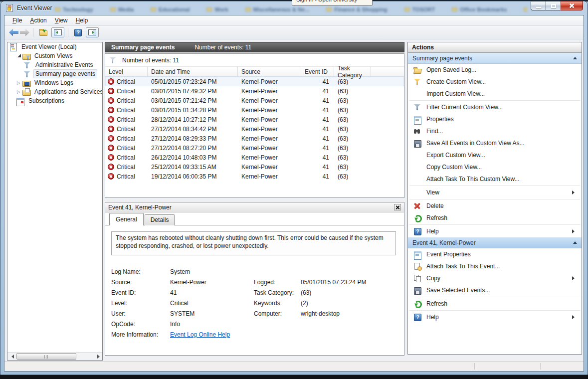 The image size is (588, 379). Describe the element at coordinates (254, 101) in the screenshot. I see `event-row: Critical03/01/2015 07:21:42 PMKernel-Pow…` at that location.